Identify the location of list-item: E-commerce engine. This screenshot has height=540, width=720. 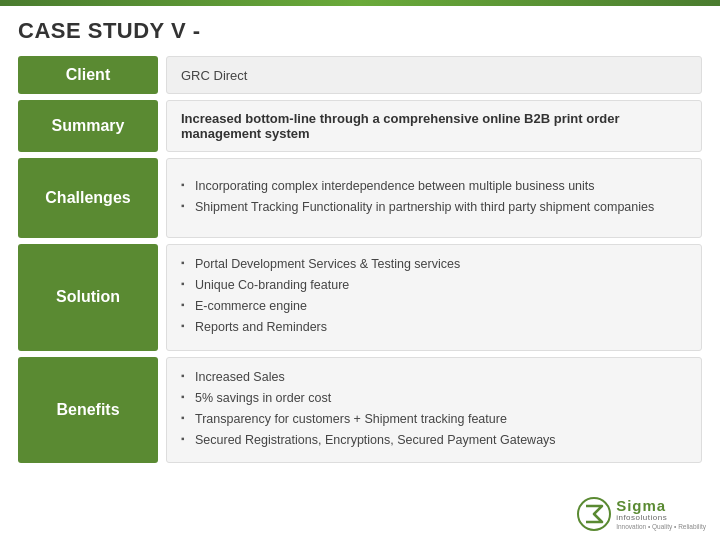
(320, 306).